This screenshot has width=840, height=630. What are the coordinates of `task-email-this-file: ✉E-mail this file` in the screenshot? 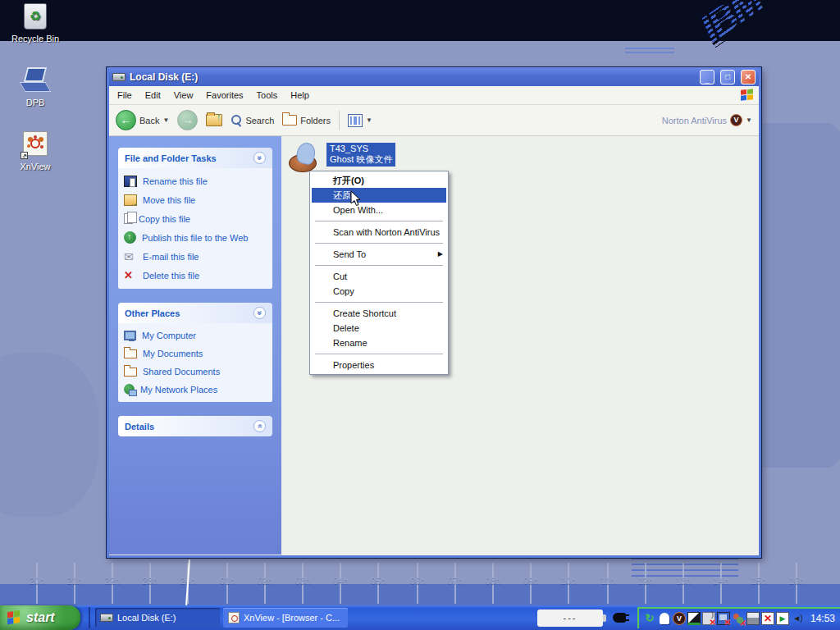 It's located at (195, 257).